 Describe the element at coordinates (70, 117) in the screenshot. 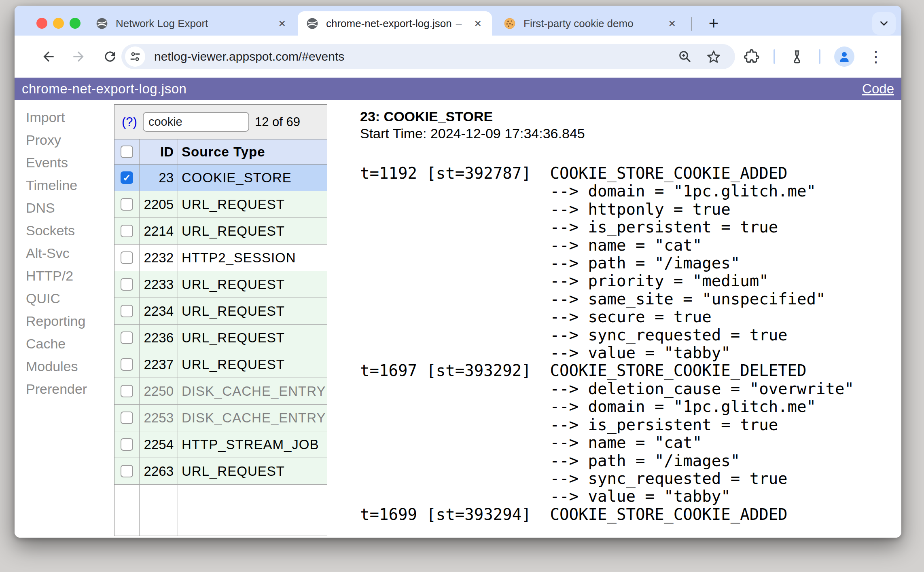

I see `sidebar-item-import: Import` at that location.